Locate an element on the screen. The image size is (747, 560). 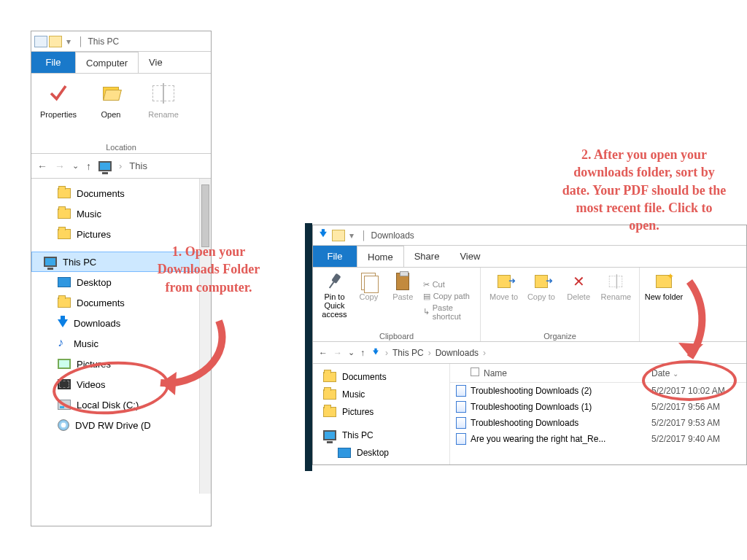
music-note-icon: ♪ is located at coordinates (63, 343).